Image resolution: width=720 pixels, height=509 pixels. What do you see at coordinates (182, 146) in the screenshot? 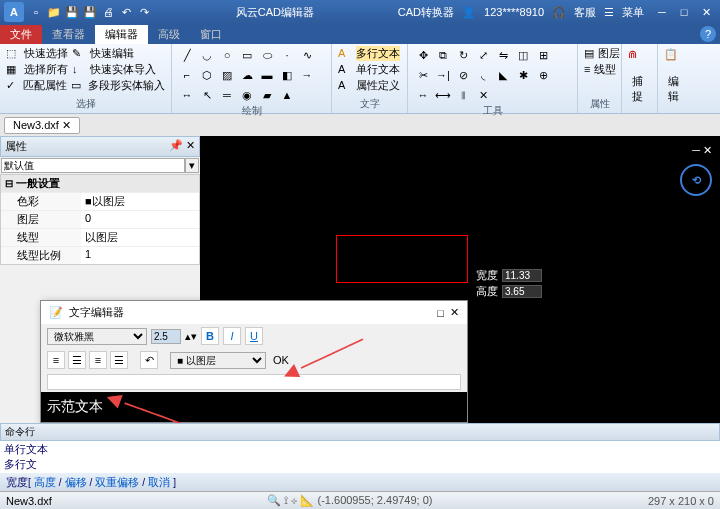
I see `props-pin-icon: 📌 ✕` at bounding box center [182, 146].